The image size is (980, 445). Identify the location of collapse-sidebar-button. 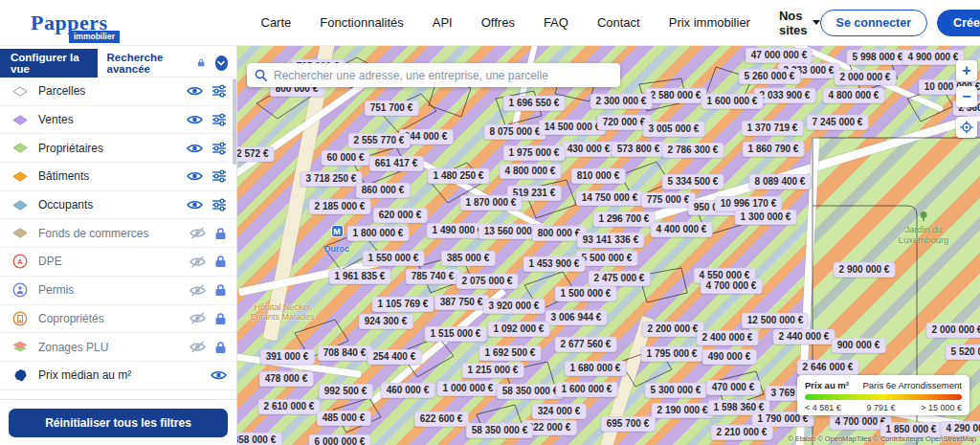
(222, 63).